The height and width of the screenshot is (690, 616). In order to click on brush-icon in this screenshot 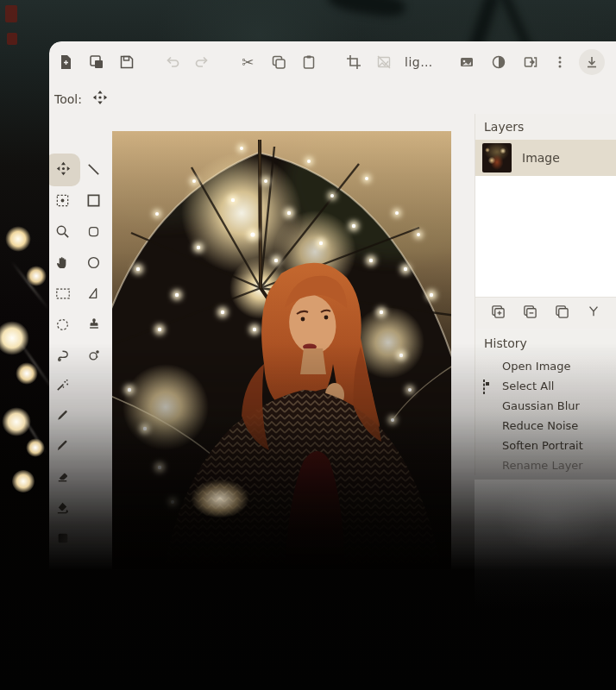, I will do `click(62, 417)`.